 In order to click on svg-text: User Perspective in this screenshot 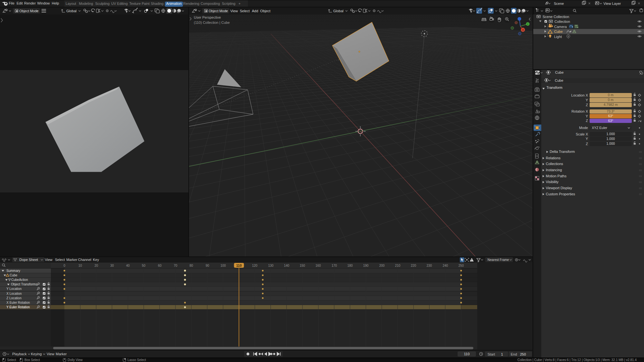, I will do `click(207, 17)`.